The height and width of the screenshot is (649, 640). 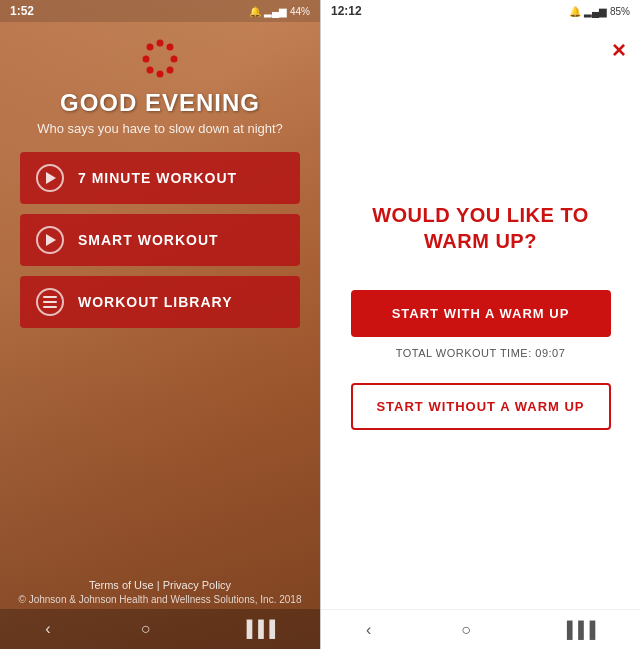 I want to click on back-icon-left: ‹, so click(x=48, y=629).